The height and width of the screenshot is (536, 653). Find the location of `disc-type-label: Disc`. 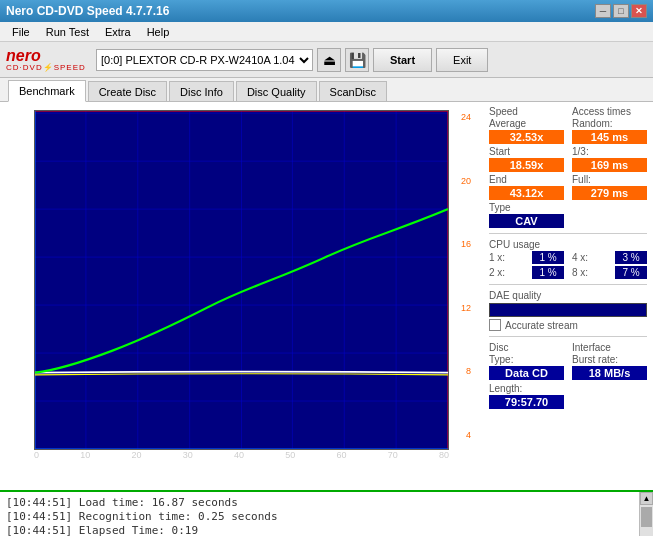

disc-type-label: Disc is located at coordinates (526, 348).